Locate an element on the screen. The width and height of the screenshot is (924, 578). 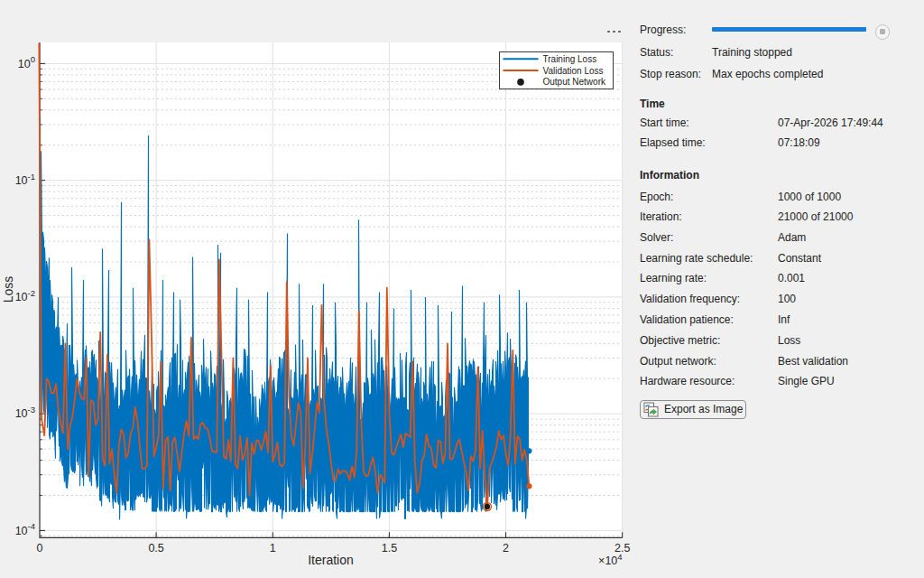
svg-text: Validation Loss is located at coordinates (574, 70).